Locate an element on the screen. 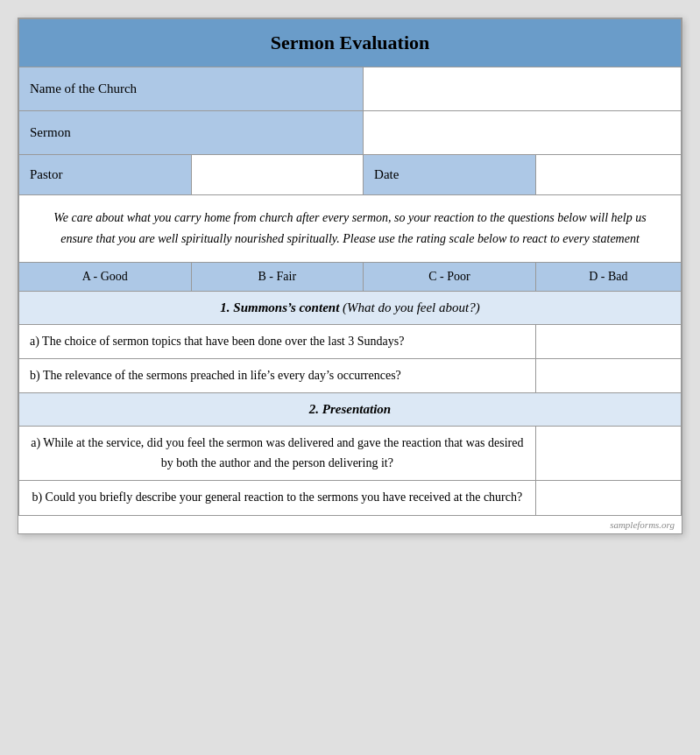 This screenshot has height=755, width=700. form-title: Sermon Evaluation is located at coordinates (350, 42).